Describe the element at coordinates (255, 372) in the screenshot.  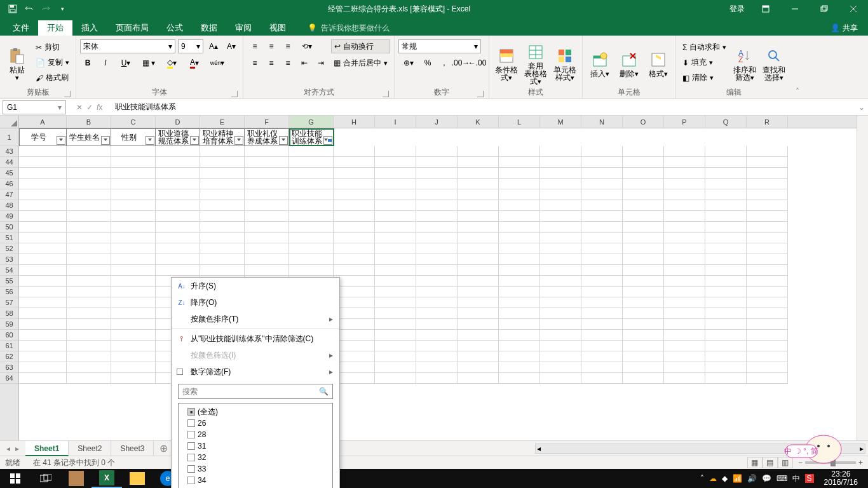
I see `number-filters-item: 数字筛选(F)▸` at that location.